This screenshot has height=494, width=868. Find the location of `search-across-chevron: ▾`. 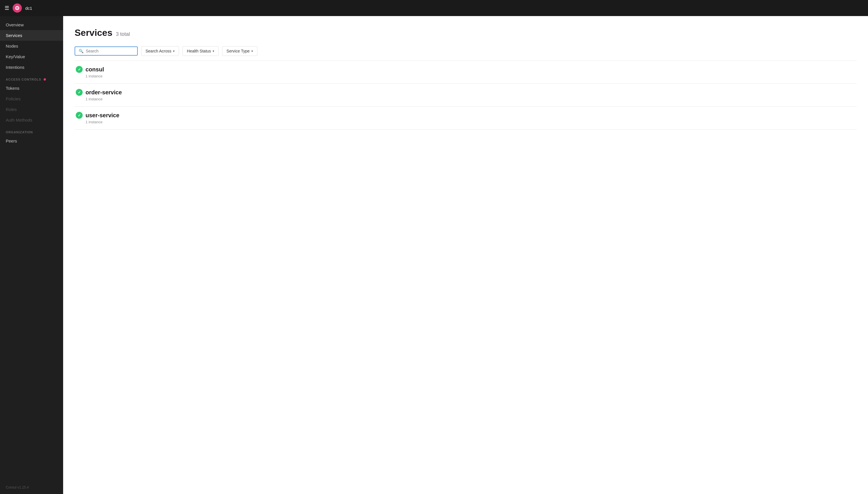

search-across-chevron: ▾ is located at coordinates (174, 51).